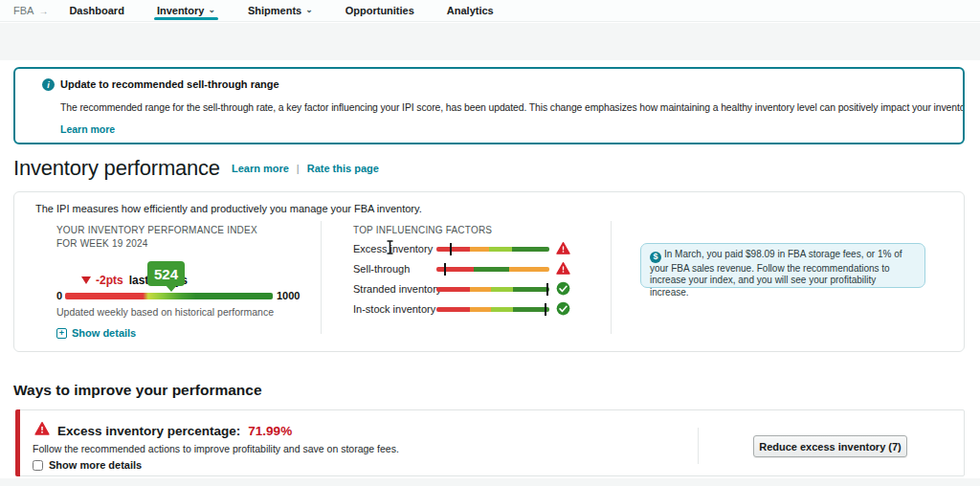 This screenshot has height=486, width=980. I want to click on nav-tab-inventory: Inventory ⌄, so click(186, 11).